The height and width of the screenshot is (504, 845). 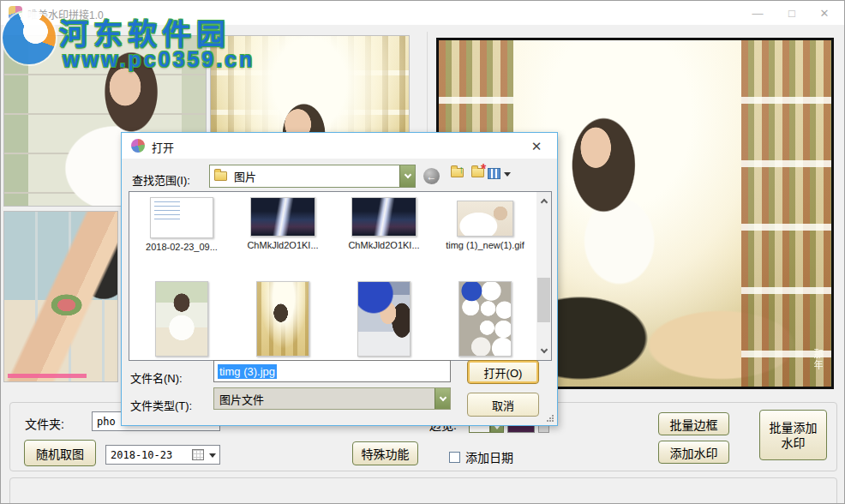 I want to click on filetype-label: 文件类型(T):, so click(x=161, y=405).